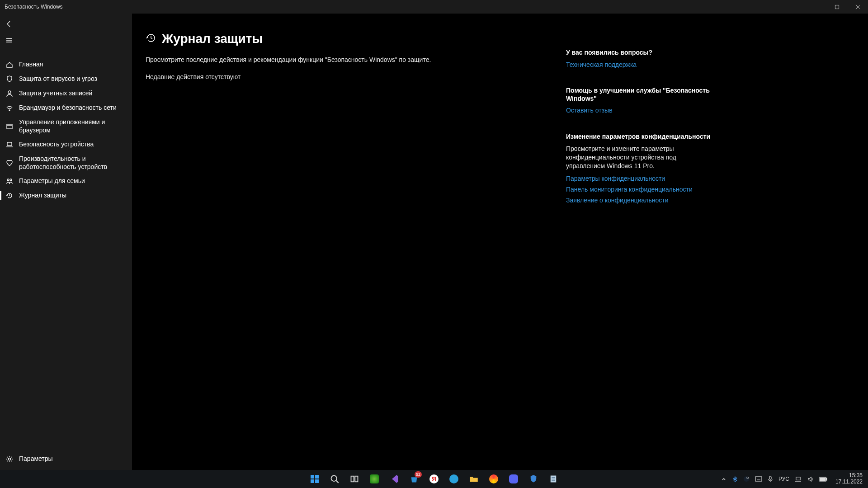 The image size is (868, 488). I want to click on maximize-button, so click(837, 7).